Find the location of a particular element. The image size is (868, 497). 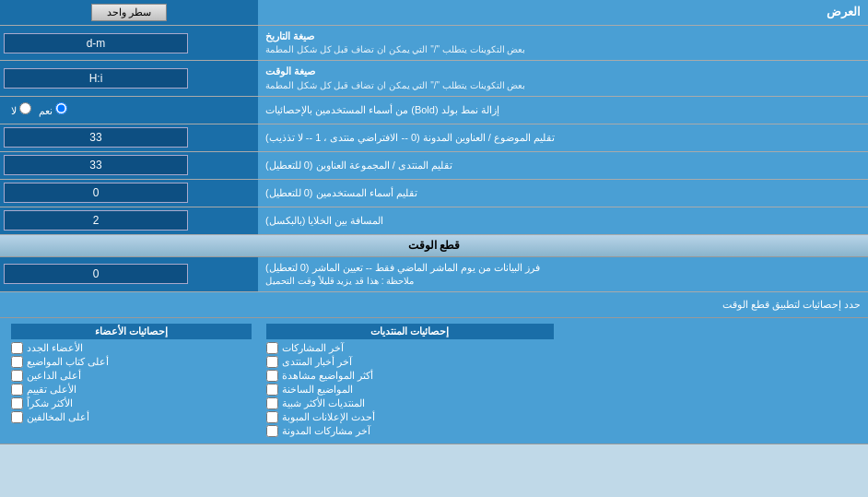

bold-remove-label: إزالة نمط بولد (Bold) من أسماء المستخدمي… is located at coordinates (382, 111).